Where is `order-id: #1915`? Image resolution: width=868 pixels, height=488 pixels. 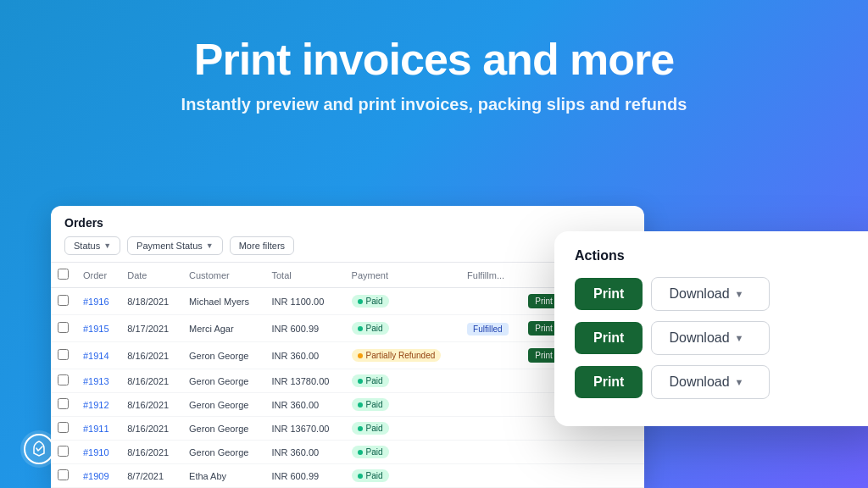
order-id: #1915 is located at coordinates (97, 329).